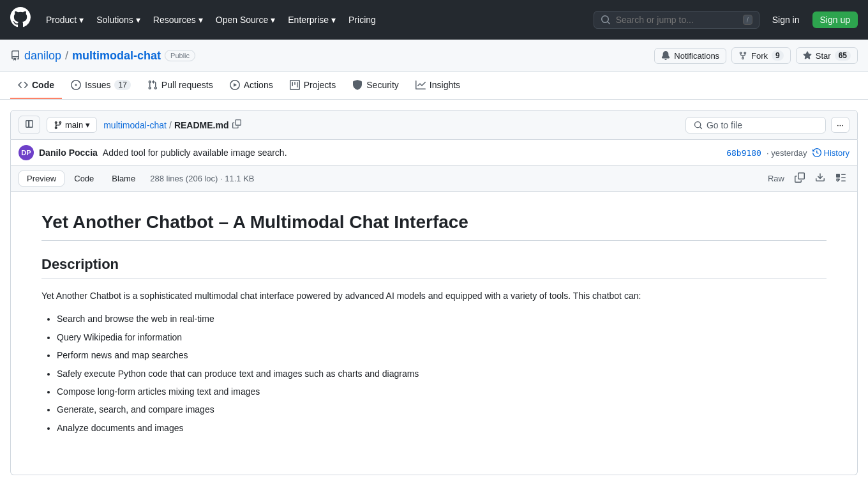 This screenshot has width=868, height=488. What do you see at coordinates (777, 56) in the screenshot?
I see `fork-count: 9` at bounding box center [777, 56].